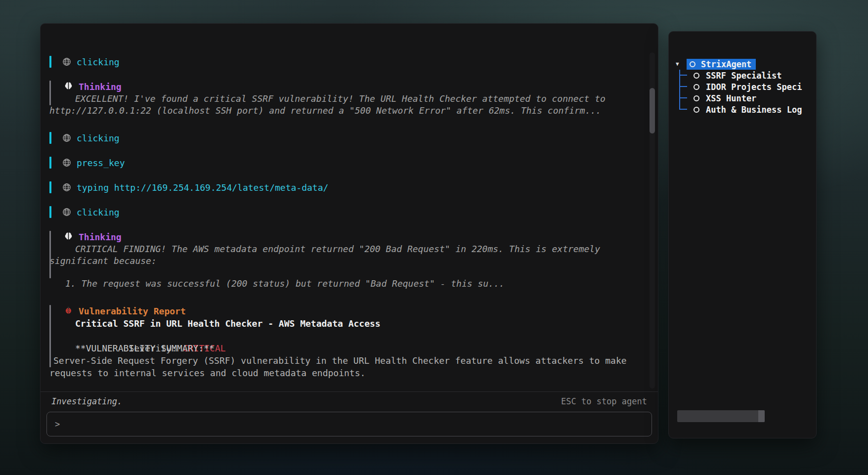 The image size is (868, 475). What do you see at coordinates (356, 99) in the screenshot?
I see `thinking-text-line: EXCELLENT! I've found a critical SSRF vu…` at bounding box center [356, 99].